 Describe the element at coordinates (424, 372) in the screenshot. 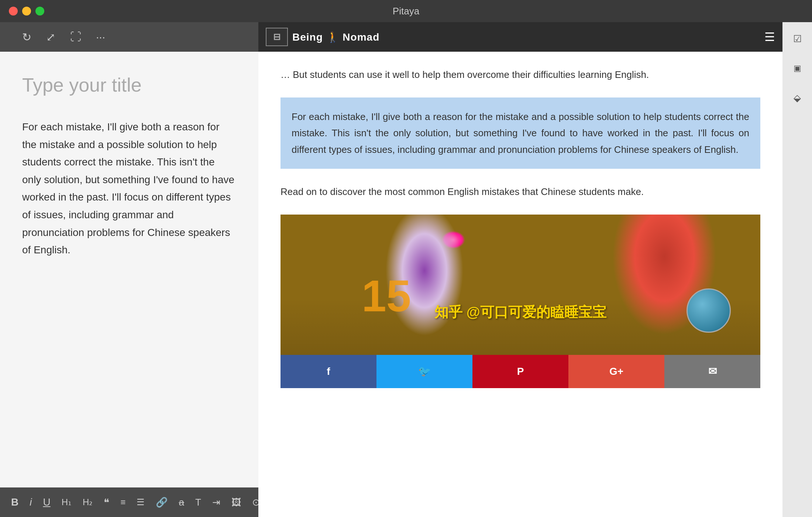

I see `twitter-icon: 🐦` at that location.